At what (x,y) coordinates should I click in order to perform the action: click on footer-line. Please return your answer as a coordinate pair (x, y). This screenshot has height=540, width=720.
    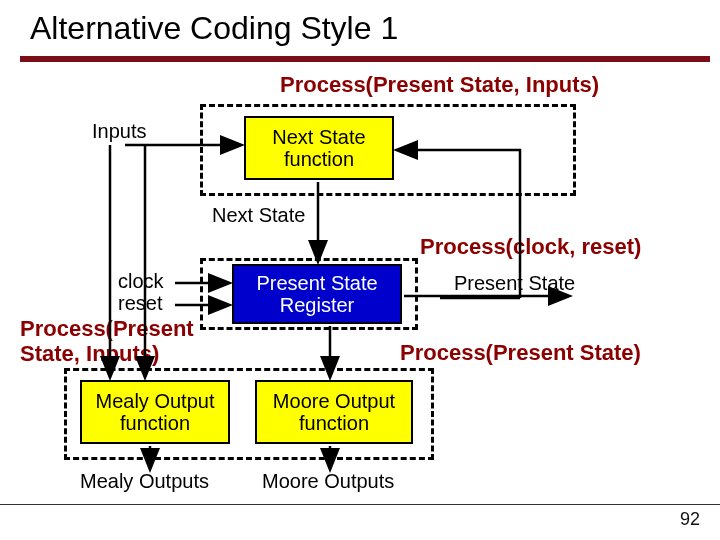
    Looking at the image, I should click on (360, 504).